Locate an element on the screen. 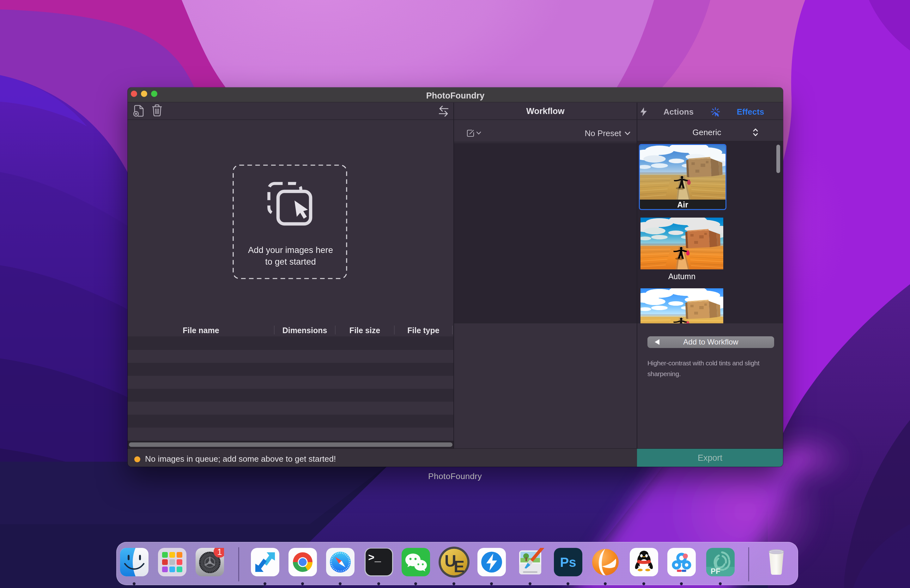 Image resolution: width=910 pixels, height=588 pixels. svg-text: PF is located at coordinates (716, 571).